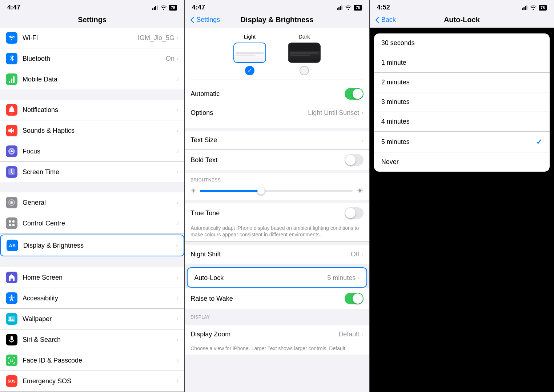 Image resolution: width=554 pixels, height=392 pixels. I want to click on auto-lock-option-30s: 30 seconds, so click(462, 43).